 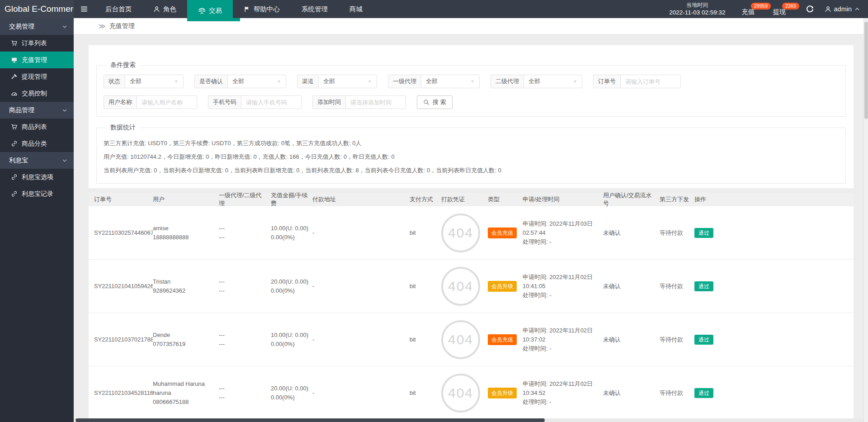 I want to click on column-header-11: 操作, so click(x=774, y=199).